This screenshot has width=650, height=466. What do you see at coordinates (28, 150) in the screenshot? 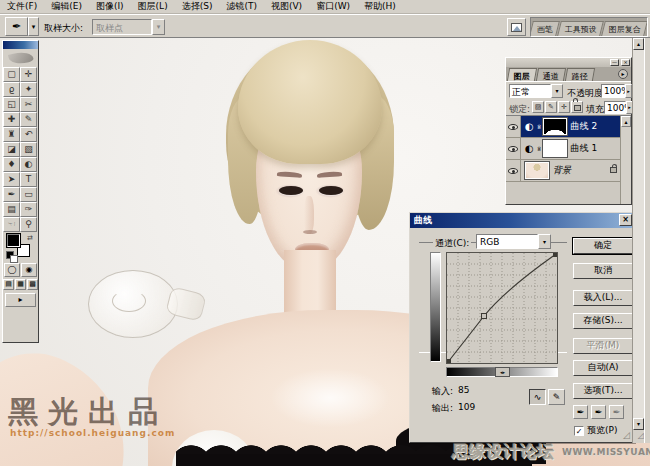
I see `tool-gradient: ▧` at bounding box center [28, 150].